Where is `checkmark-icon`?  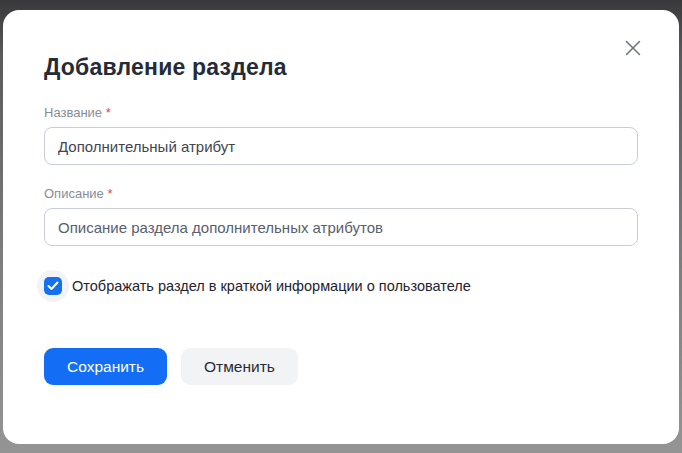 checkmark-icon is located at coordinates (53, 286).